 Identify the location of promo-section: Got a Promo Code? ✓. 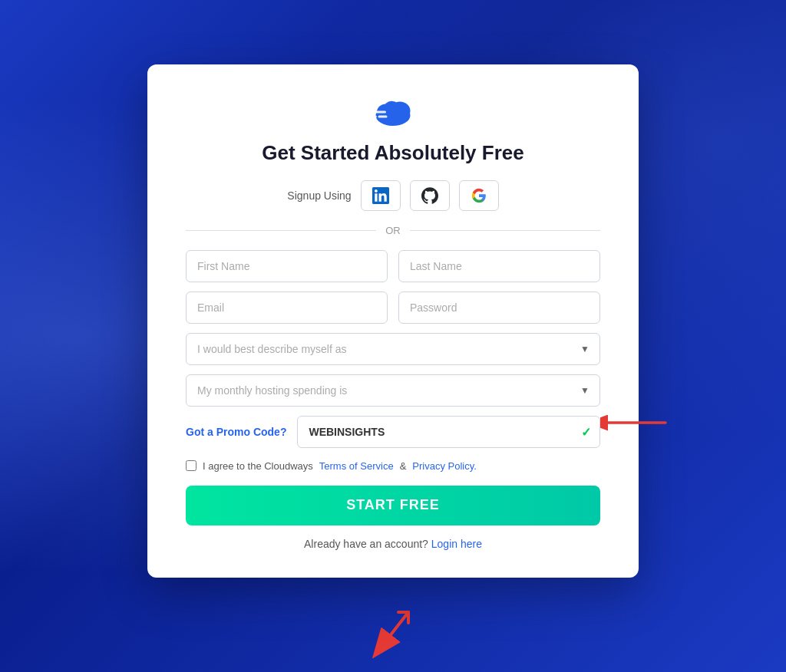
(393, 432).